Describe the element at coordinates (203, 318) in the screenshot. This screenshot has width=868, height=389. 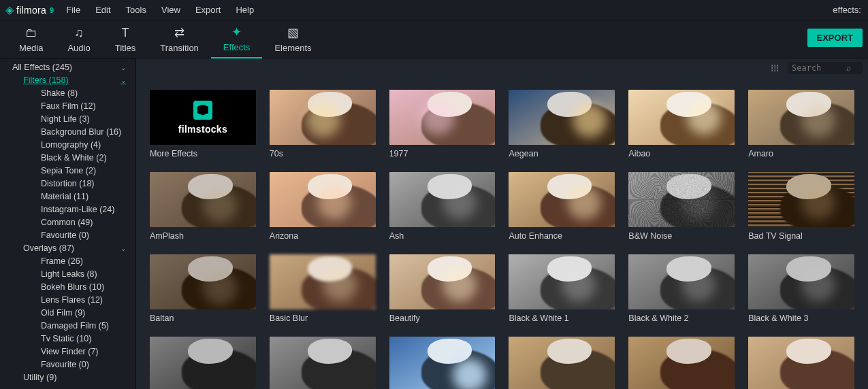
I see `effect-label: Baltan` at that location.